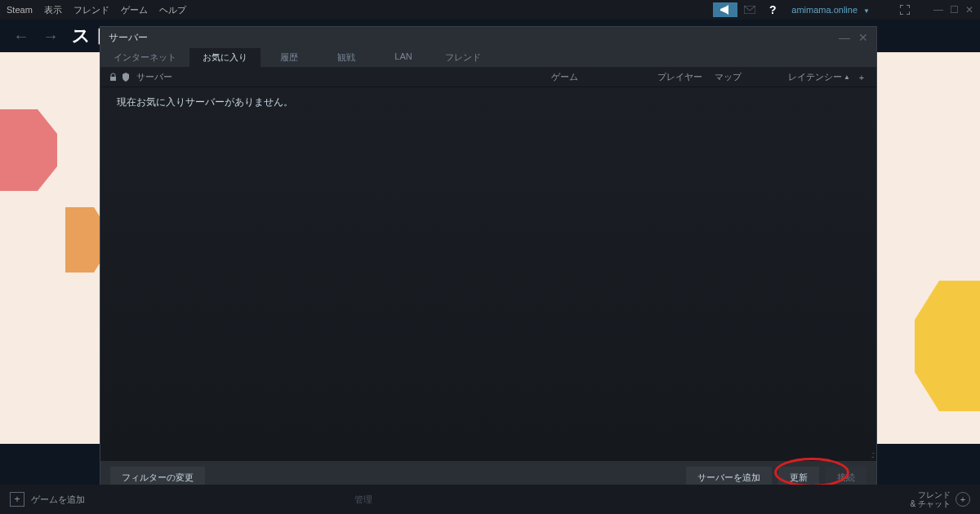  Describe the element at coordinates (490, 10) in the screenshot. I see `steam-topbar: Steam 表示 フレンド ゲーム ヘルプ ? amimama.online ▼…` at that location.